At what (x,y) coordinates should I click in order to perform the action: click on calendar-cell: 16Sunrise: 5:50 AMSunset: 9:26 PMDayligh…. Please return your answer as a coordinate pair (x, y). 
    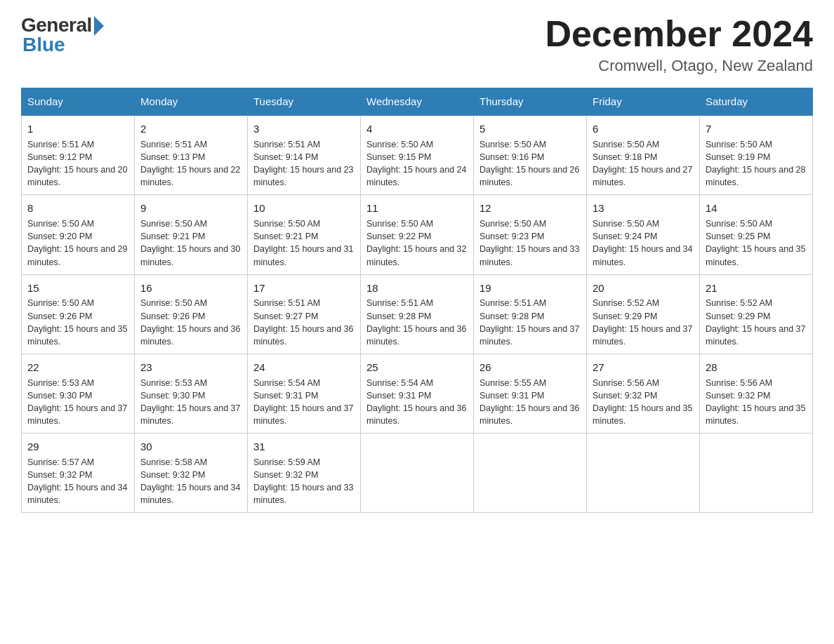
    Looking at the image, I should click on (191, 314).